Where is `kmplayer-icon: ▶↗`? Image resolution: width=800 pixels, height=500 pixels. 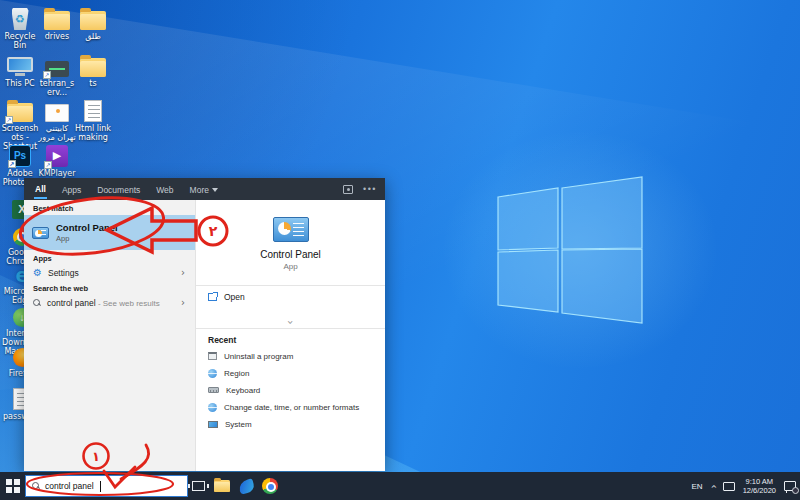
kmplayer-icon: ▶↗ is located at coordinates (57, 156).